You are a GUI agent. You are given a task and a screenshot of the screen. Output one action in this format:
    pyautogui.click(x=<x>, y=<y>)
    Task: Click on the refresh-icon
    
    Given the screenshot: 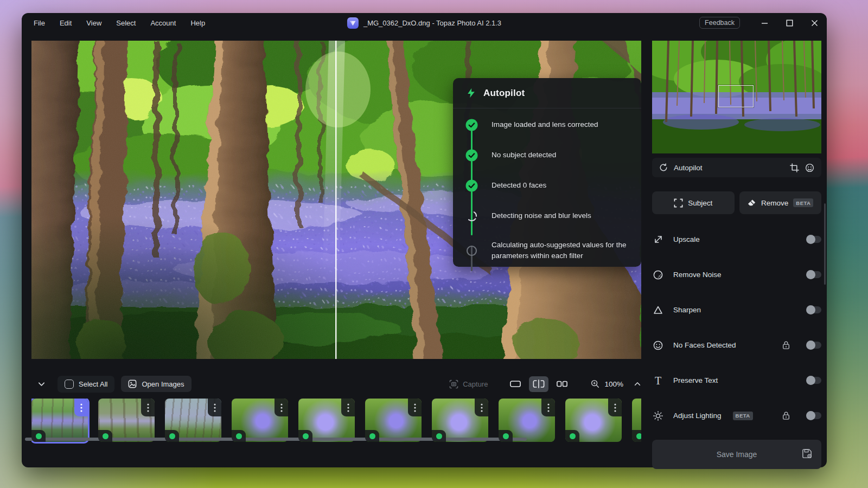 What is the action you would take?
    pyautogui.click(x=663, y=168)
    